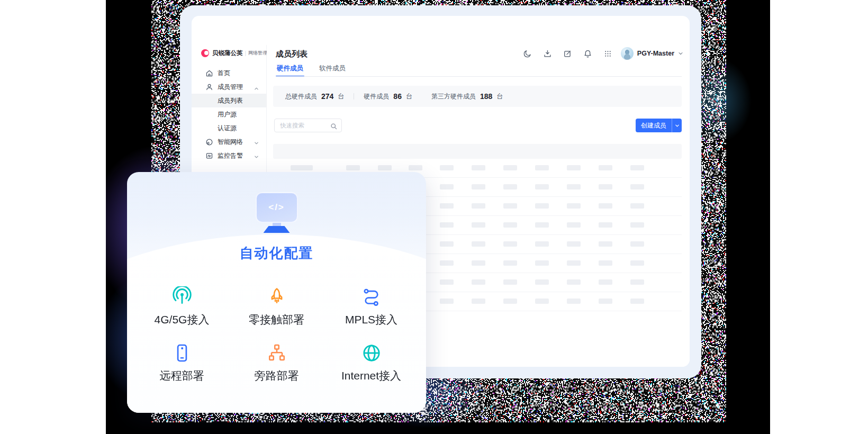  I want to click on stat-total-hardware: 总硬件成员 274 台, so click(314, 96).